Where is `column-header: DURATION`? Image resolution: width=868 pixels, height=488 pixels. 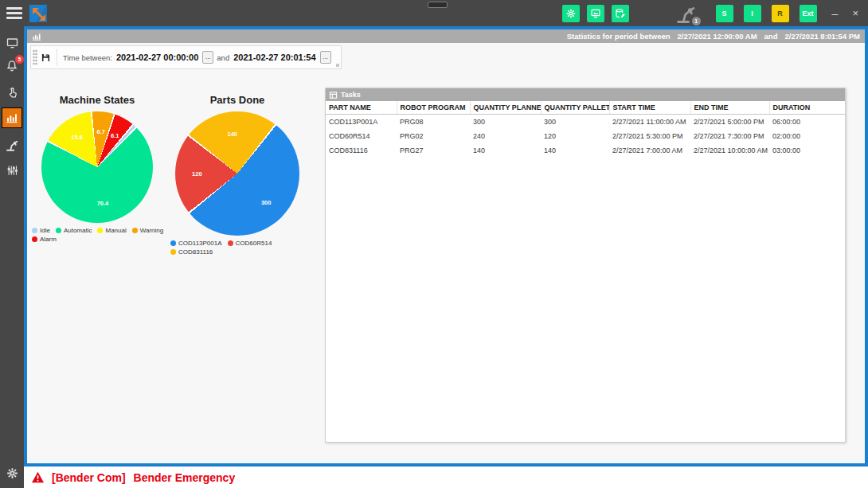
column-header: DURATION is located at coordinates (807, 108).